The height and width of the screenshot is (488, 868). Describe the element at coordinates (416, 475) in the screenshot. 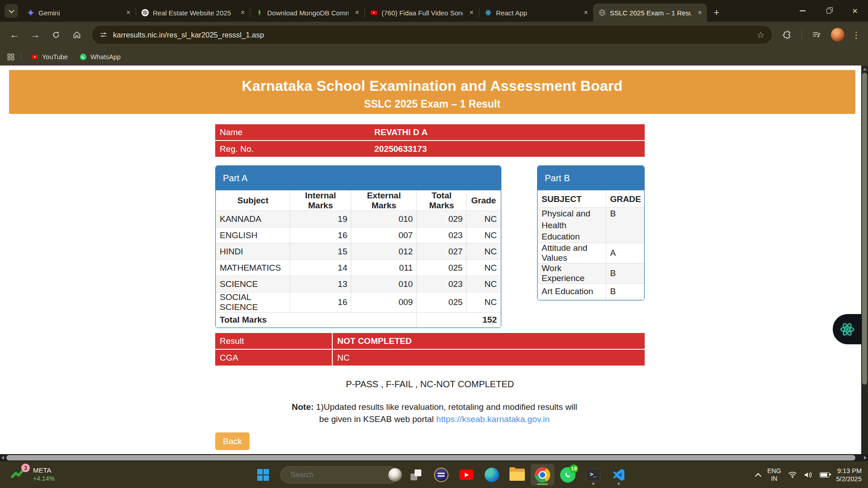

I see `task-view-button` at that location.